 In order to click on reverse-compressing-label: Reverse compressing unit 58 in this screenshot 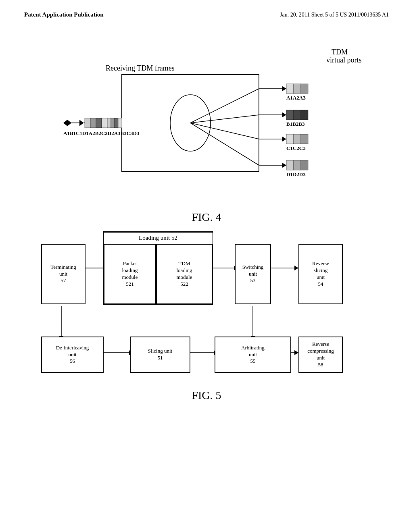, I will do `click(321, 355)`.